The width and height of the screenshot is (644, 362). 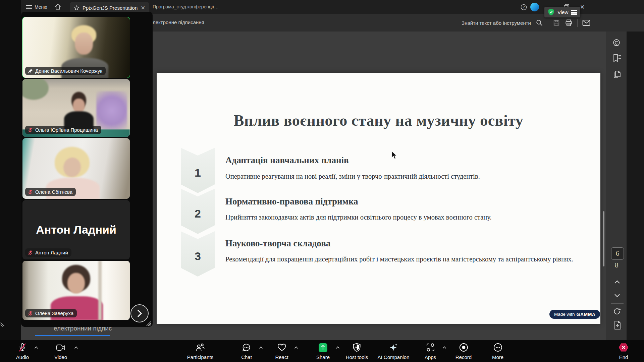 What do you see at coordinates (624, 351) in the screenshot?
I see `end-button: End` at bounding box center [624, 351].